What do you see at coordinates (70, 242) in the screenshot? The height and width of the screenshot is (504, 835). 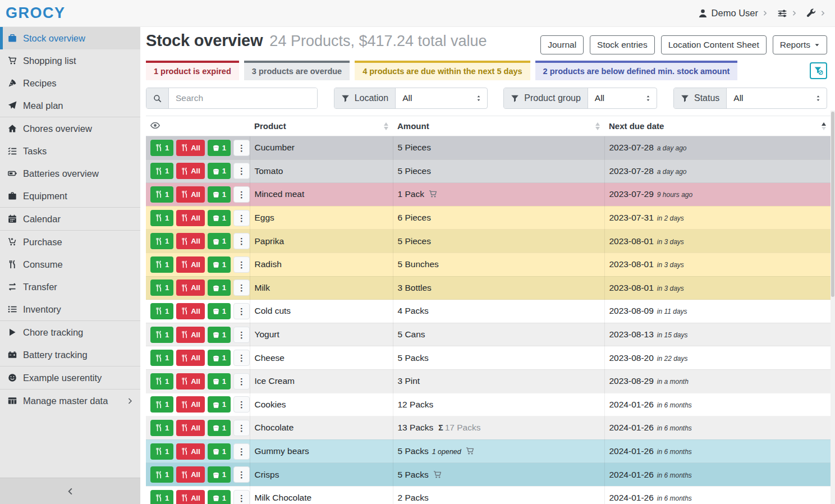 I see `sidebar-item-purchase: Purchase` at bounding box center [70, 242].